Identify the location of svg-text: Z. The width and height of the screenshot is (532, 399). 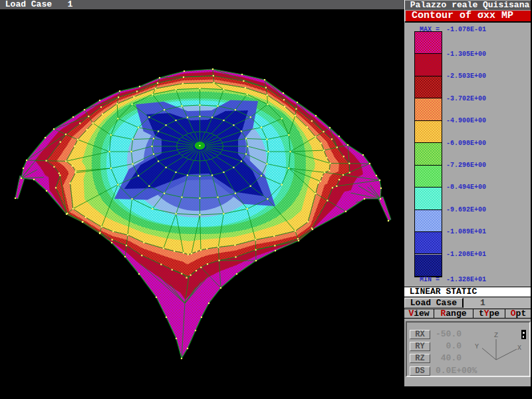
(496, 335).